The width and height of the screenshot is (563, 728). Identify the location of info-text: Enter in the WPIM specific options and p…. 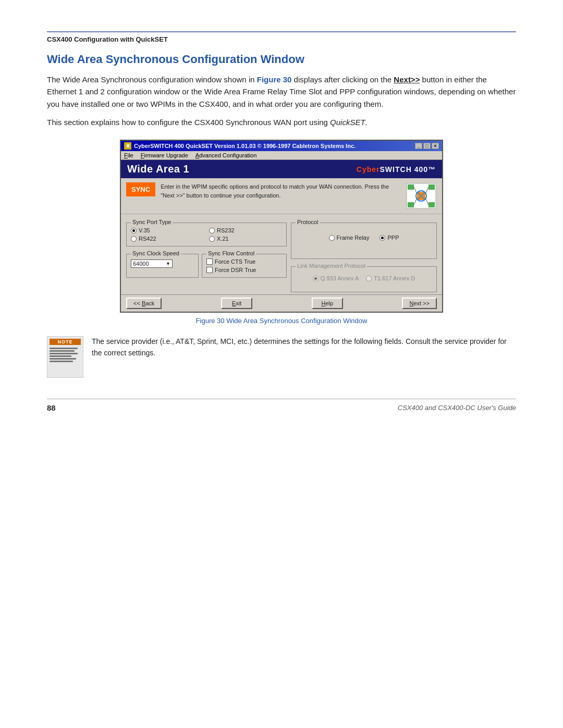
(280, 191).